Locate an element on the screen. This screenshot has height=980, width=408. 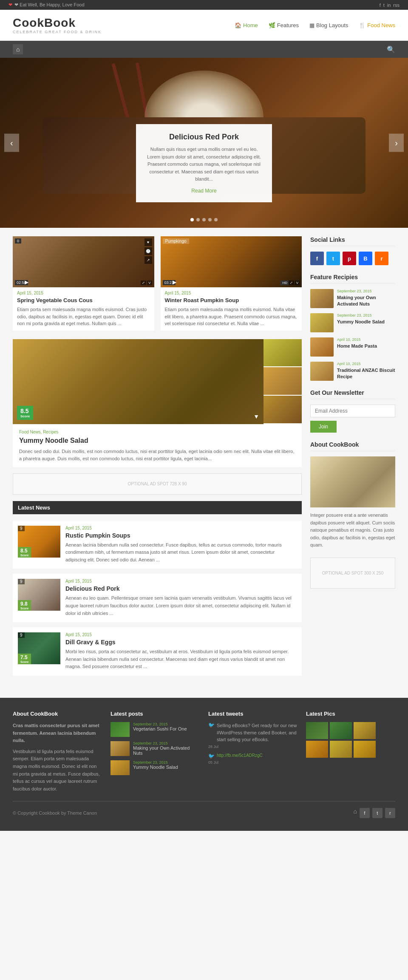
video-info-2: April 15, 2015 Winter Roast Pumpkin Soup… is located at coordinates (231, 309).